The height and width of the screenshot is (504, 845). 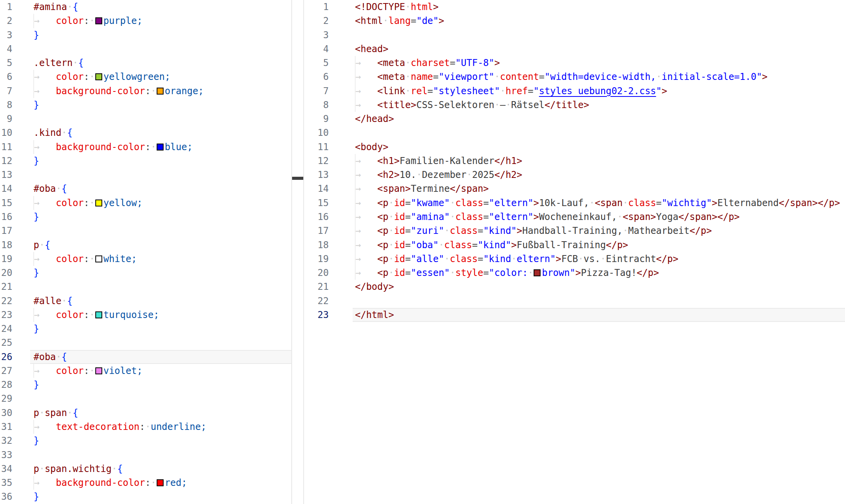 I want to click on code-content: →background-color:·orange;, so click(x=161, y=91).